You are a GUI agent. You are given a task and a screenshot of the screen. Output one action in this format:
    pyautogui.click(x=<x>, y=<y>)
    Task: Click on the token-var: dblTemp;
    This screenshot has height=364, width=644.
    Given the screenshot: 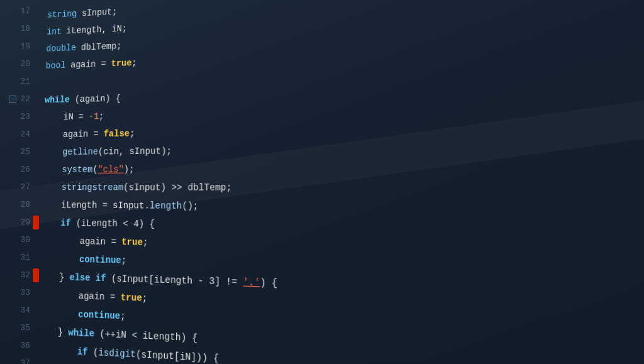 What is the action you would take?
    pyautogui.click(x=102, y=47)
    